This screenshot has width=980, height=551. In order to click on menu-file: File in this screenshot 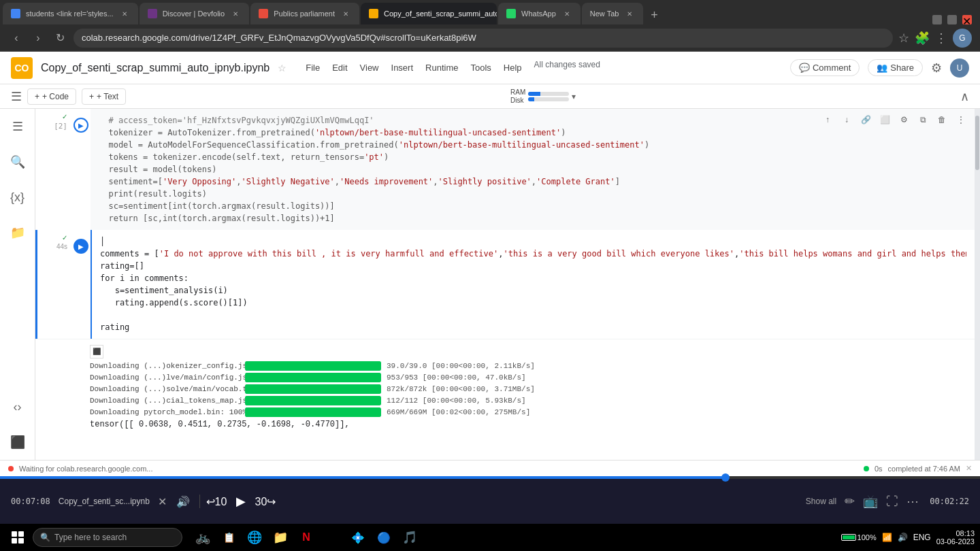, I will do `click(313, 68)`.